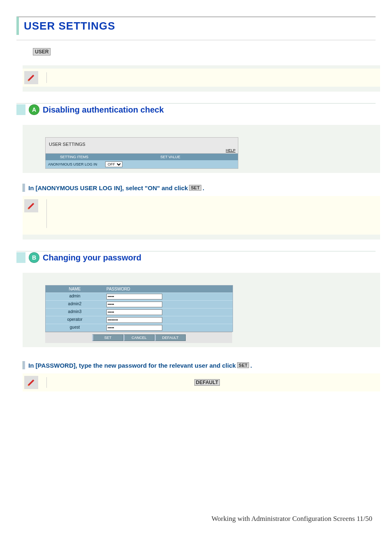 The image size is (392, 555). What do you see at coordinates (134, 304) in the screenshot?
I see `password-input-admin2` at bounding box center [134, 304].